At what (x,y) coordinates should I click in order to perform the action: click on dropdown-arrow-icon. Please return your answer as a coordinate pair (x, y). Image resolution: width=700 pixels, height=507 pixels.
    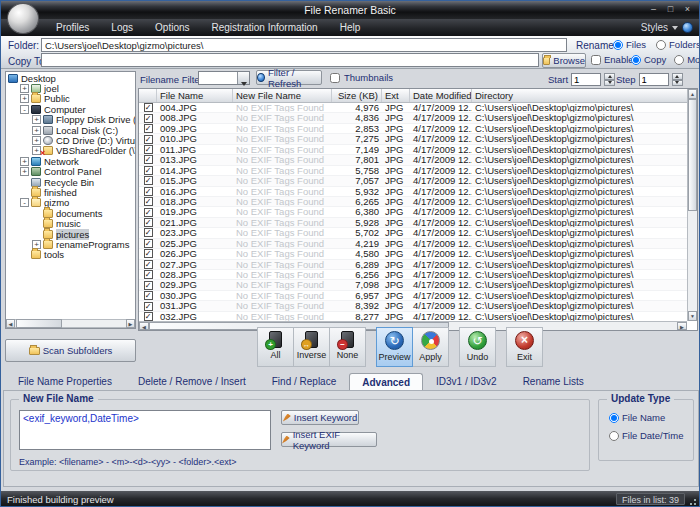
    Looking at the image, I should click on (243, 78).